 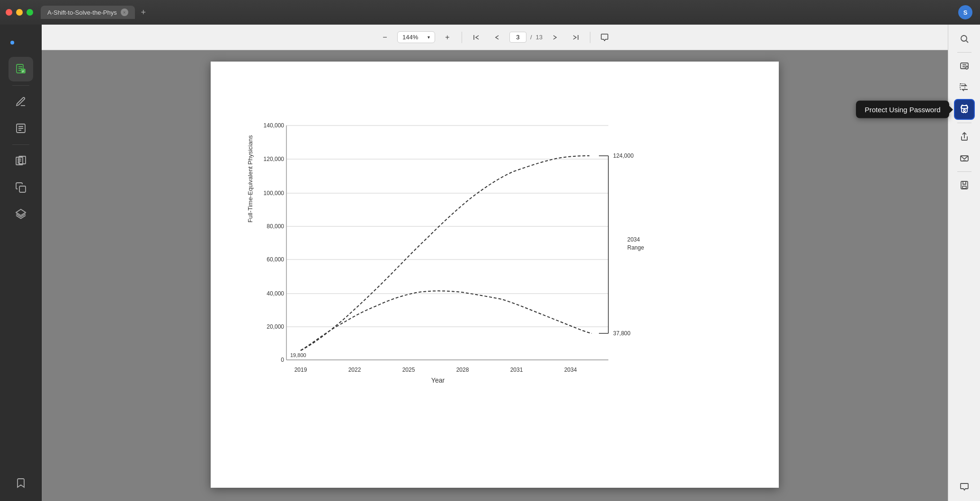 I want to click on svg-text: 37,800, so click(x=622, y=333).